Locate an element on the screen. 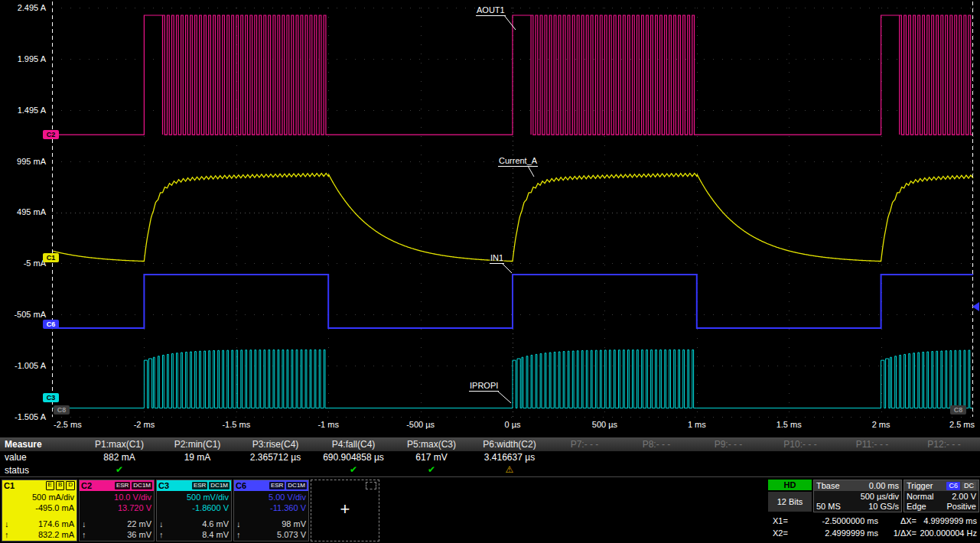 The image size is (980, 543). stat-max: 5.073 V is located at coordinates (291, 535).